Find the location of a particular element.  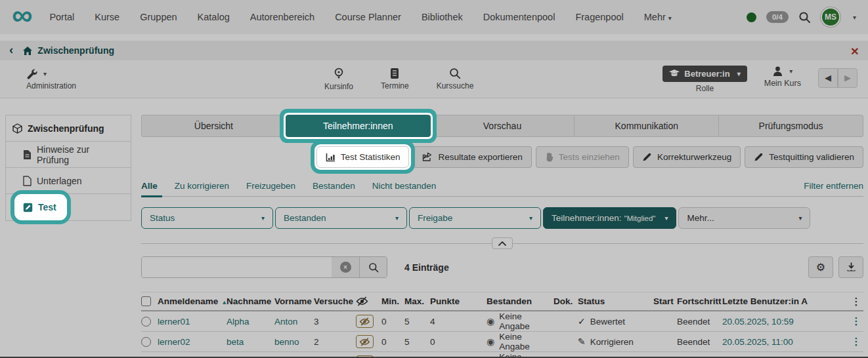

col-bestanden: Bestanden is located at coordinates (520, 302).